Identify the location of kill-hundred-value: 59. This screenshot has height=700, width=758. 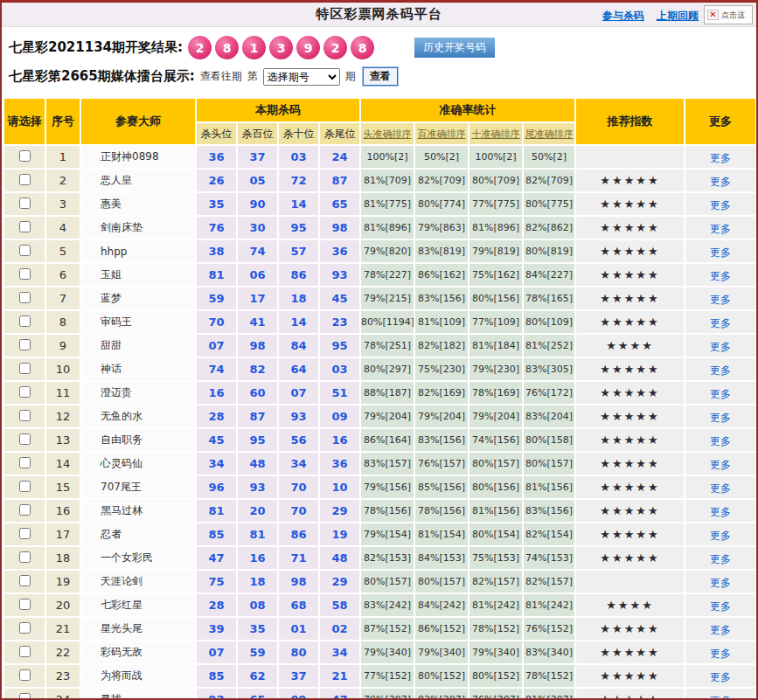
(257, 652).